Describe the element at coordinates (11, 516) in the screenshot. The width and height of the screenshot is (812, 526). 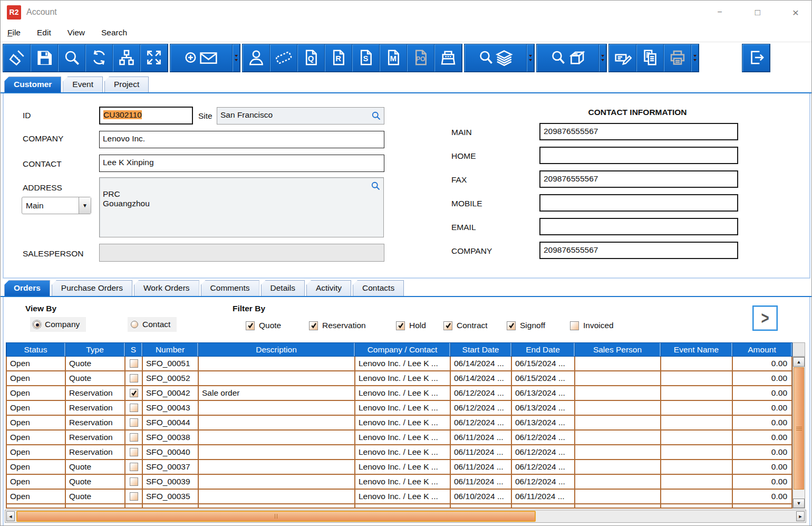
I see `scroll-left-button: ◄` at that location.